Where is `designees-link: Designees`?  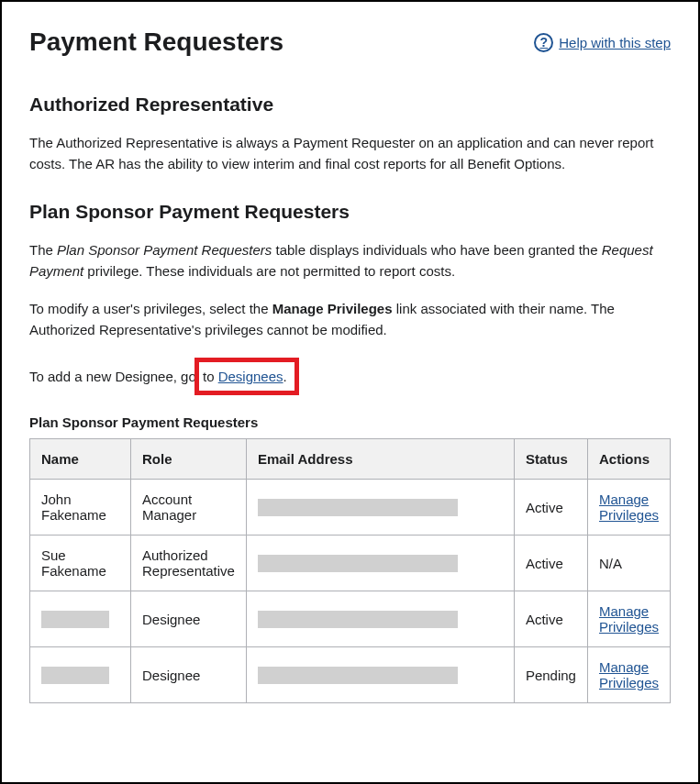
designees-link: Designees is located at coordinates (251, 376).